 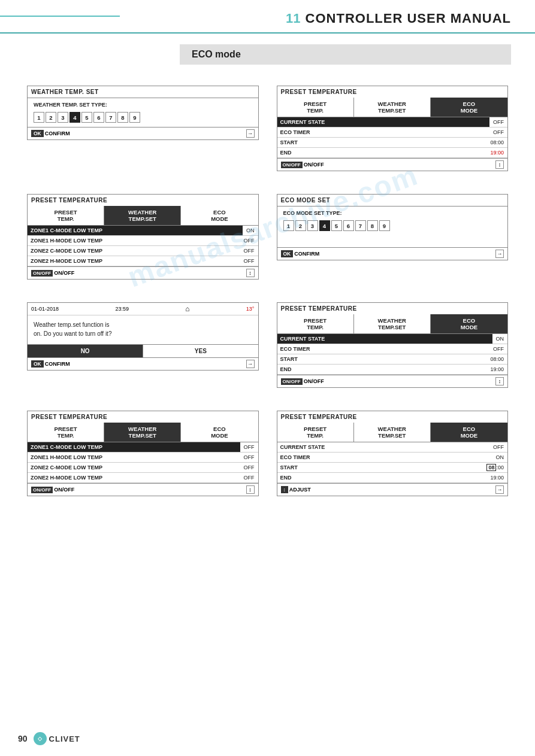 I want to click on onoff-label-1: ON/OFF, so click(x=314, y=165).